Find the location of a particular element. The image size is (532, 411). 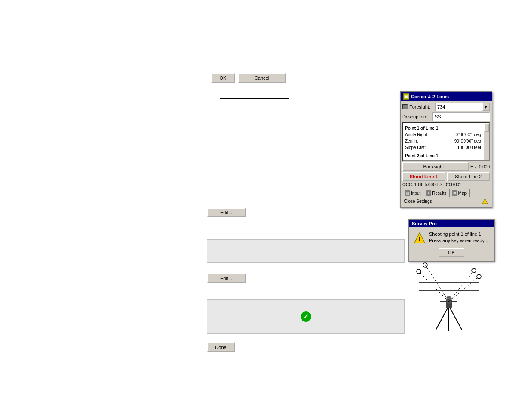

description-input is located at coordinates (461, 117).